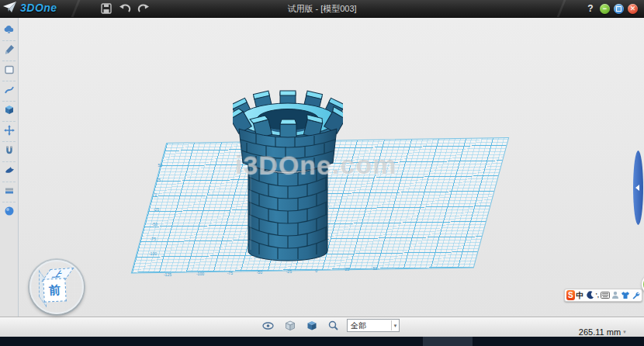 The image size is (644, 346). Describe the element at coordinates (369, 326) in the screenshot. I see `display-filter-value: 全部` at that location.